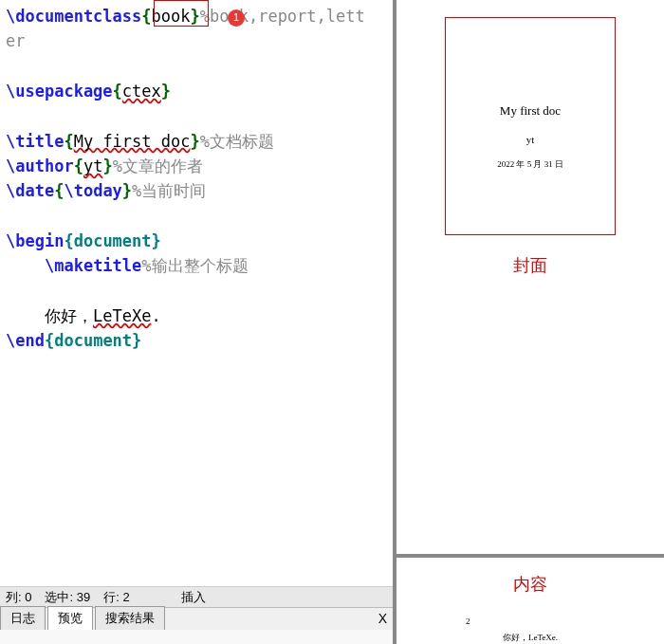  Describe the element at coordinates (237, 141) in the screenshot. I see `tok-comment: %文档标题` at that location.